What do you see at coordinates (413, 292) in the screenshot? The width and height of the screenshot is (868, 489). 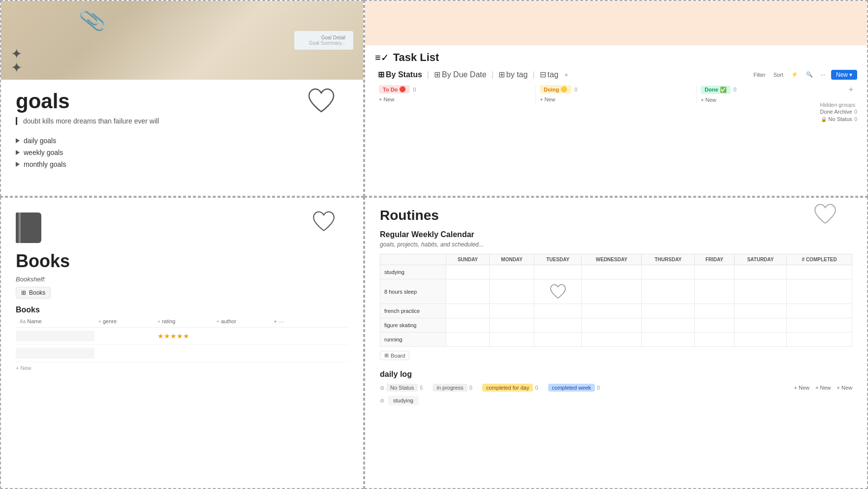 I see `row-sleep: 8 hours sleep` at bounding box center [413, 292].